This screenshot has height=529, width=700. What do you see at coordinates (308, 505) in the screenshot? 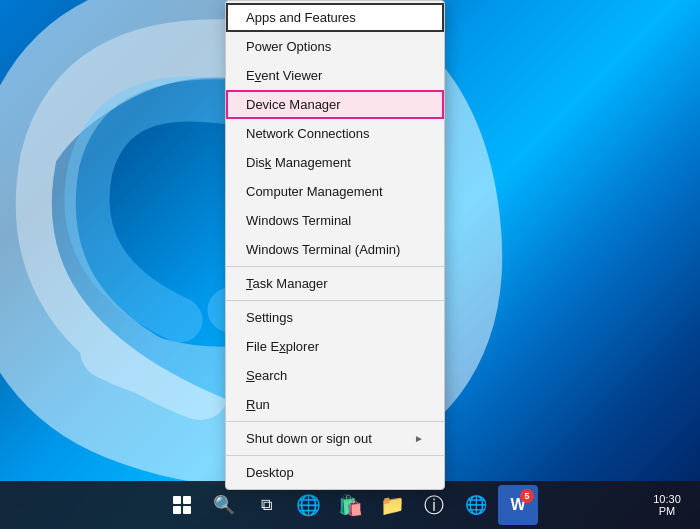
I see `edge-icon: 🌐` at bounding box center [308, 505].